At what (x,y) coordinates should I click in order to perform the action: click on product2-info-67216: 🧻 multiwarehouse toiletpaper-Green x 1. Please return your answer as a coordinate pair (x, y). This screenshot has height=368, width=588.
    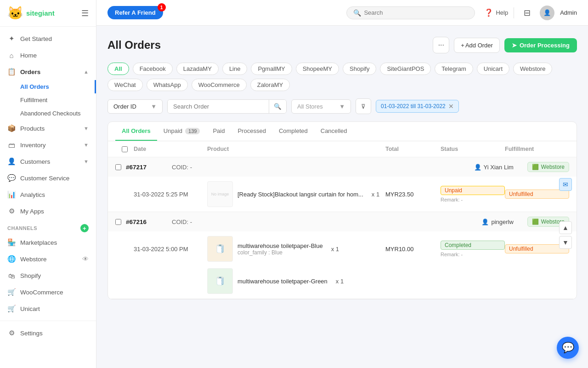
    Looking at the image, I should click on (296, 281).